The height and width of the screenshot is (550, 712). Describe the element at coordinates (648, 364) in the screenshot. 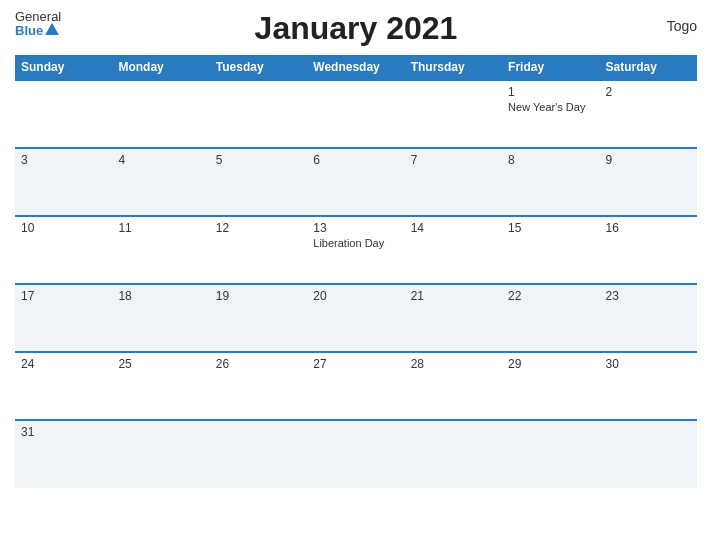

I see `day-number: 30` at that location.